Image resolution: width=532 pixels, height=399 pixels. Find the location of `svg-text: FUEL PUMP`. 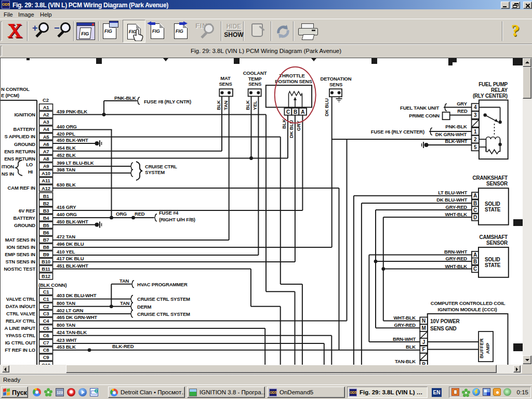

svg-text: FUEL PUMP is located at coordinates (493, 84).